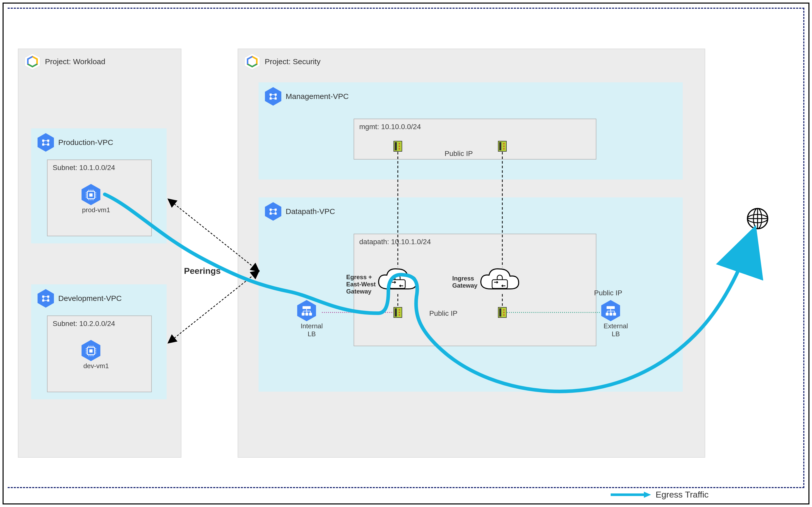  What do you see at coordinates (363, 284) in the screenshot?
I see `egress-gateway-label: Egress + East-West Gateway` at bounding box center [363, 284].